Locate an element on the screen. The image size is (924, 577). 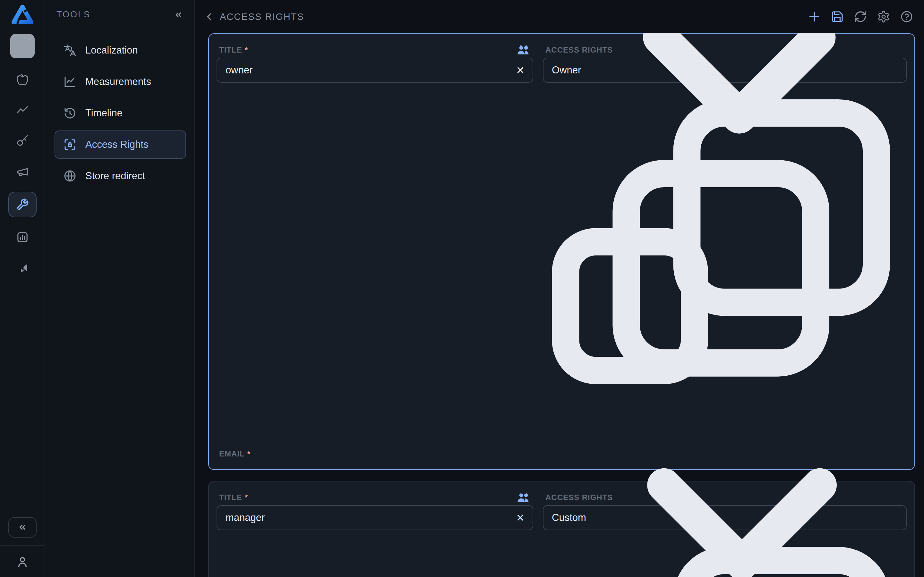
rail-collapse-button is located at coordinates (23, 527).